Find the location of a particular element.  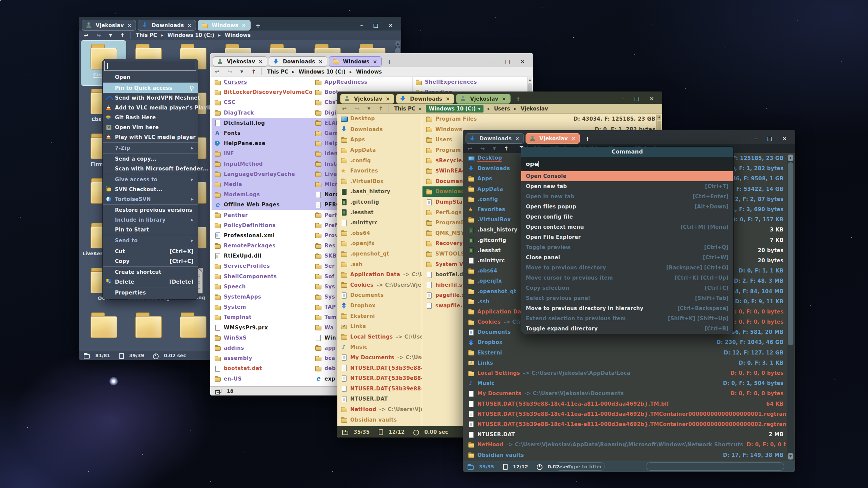

tab-downloads: Downloads× is located at coordinates (495, 138).